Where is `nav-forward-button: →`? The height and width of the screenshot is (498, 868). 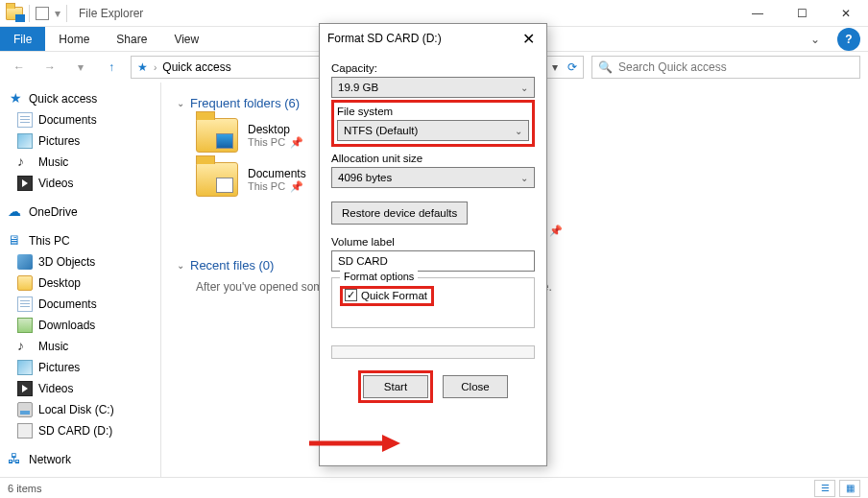
nav-forward-button: → is located at coordinates (50, 67).